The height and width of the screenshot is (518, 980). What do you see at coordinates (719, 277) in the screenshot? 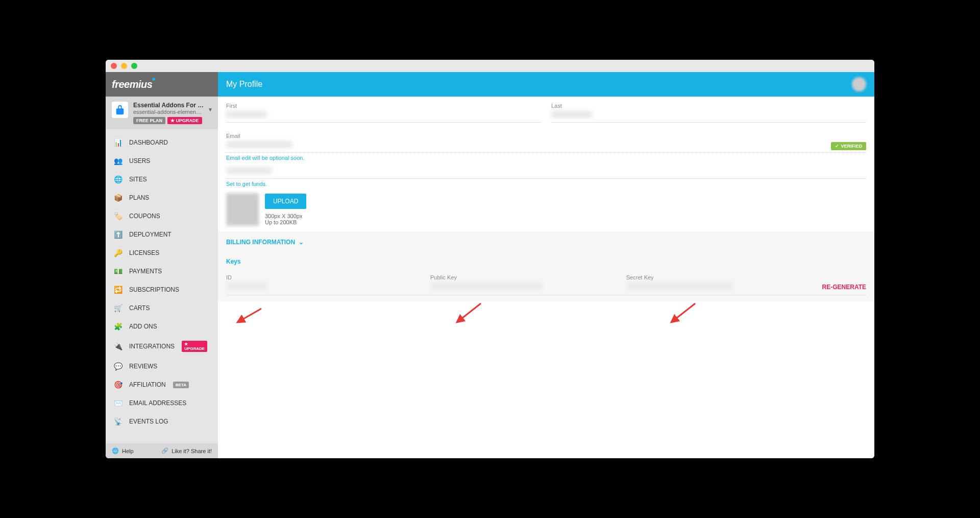
I see `secret-key-label: Secret Key` at bounding box center [719, 277].